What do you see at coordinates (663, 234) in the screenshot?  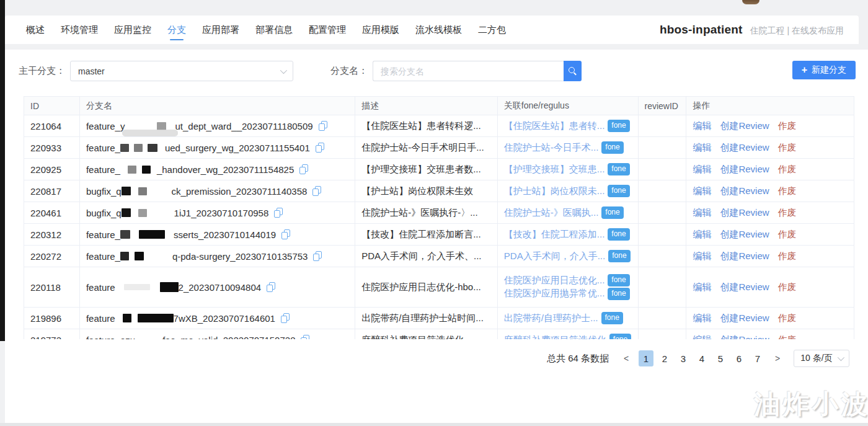 I see `review-id-cell` at bounding box center [663, 234].